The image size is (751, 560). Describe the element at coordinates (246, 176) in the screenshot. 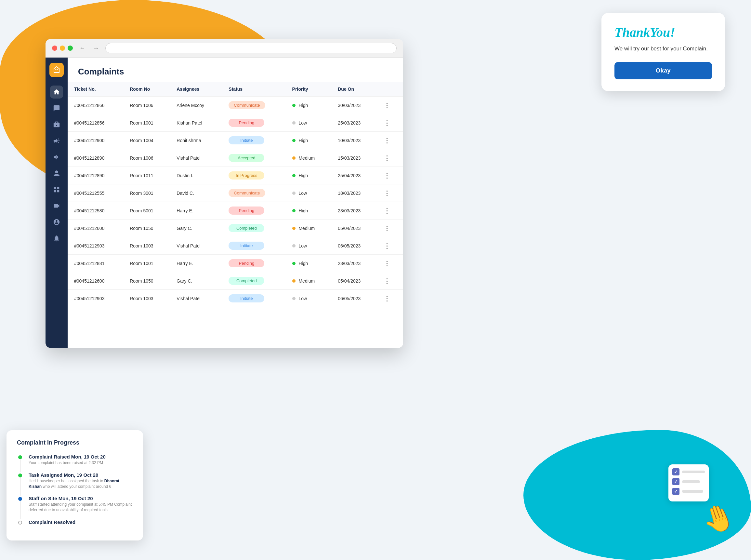

I see `status-badge: In Progress` at that location.